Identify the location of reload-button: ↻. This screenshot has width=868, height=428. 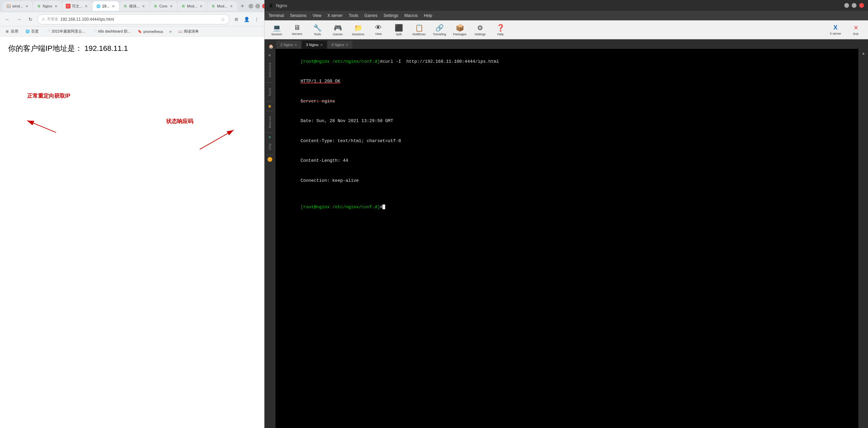
(31, 19).